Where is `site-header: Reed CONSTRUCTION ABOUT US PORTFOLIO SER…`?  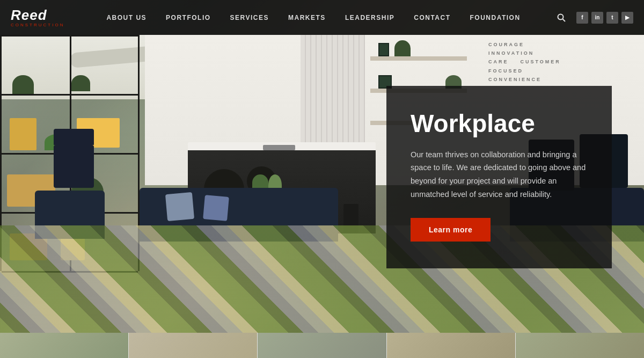 site-header: Reed CONSTRUCTION ABOUT US PORTFOLIO SER… is located at coordinates (322, 17).